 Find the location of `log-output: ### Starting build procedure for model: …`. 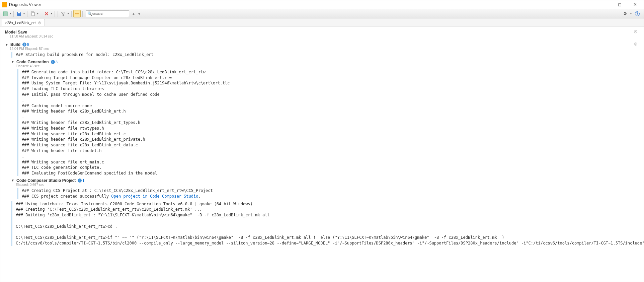

log-output: ### Starting build procedure for model: … is located at coordinates (325, 55).